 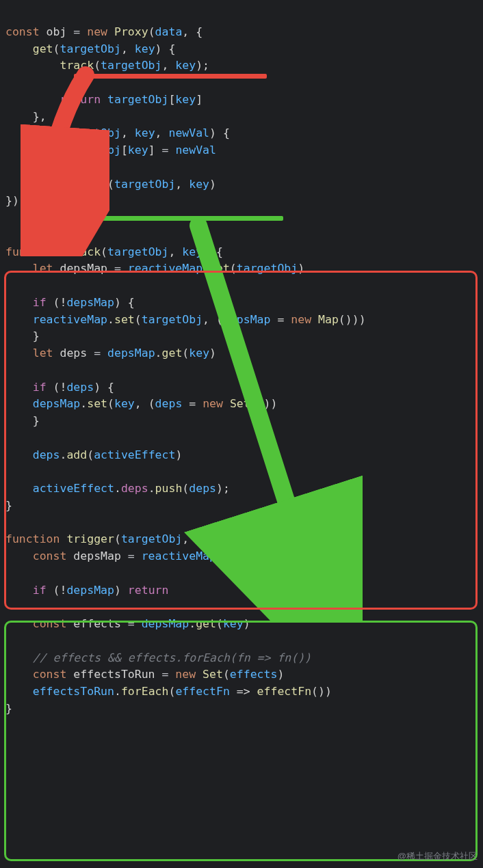 I want to click on keyword: const, so click(x=23, y=31).